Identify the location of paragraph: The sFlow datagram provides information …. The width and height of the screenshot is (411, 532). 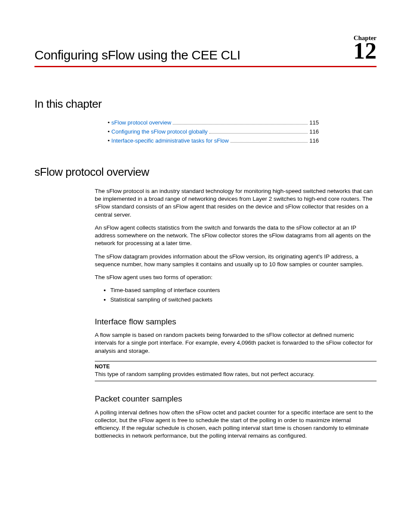
(236, 261).